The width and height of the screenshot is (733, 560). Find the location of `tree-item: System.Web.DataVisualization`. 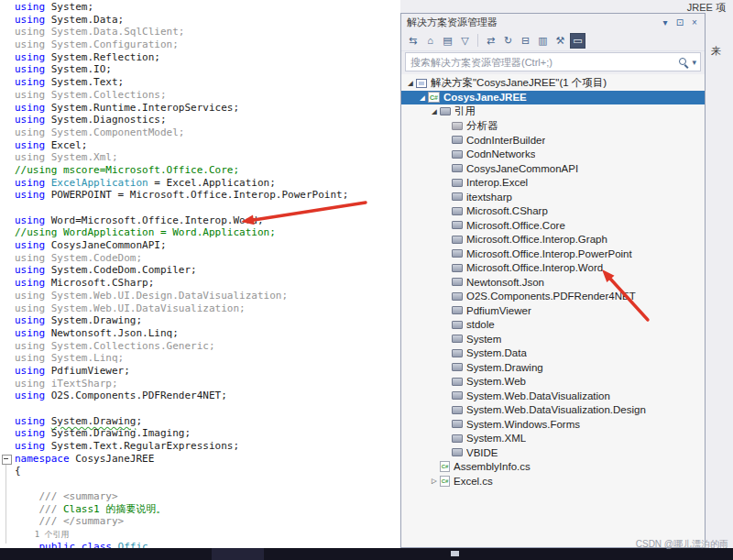

tree-item: System.Web.DataVisualization is located at coordinates (553, 396).